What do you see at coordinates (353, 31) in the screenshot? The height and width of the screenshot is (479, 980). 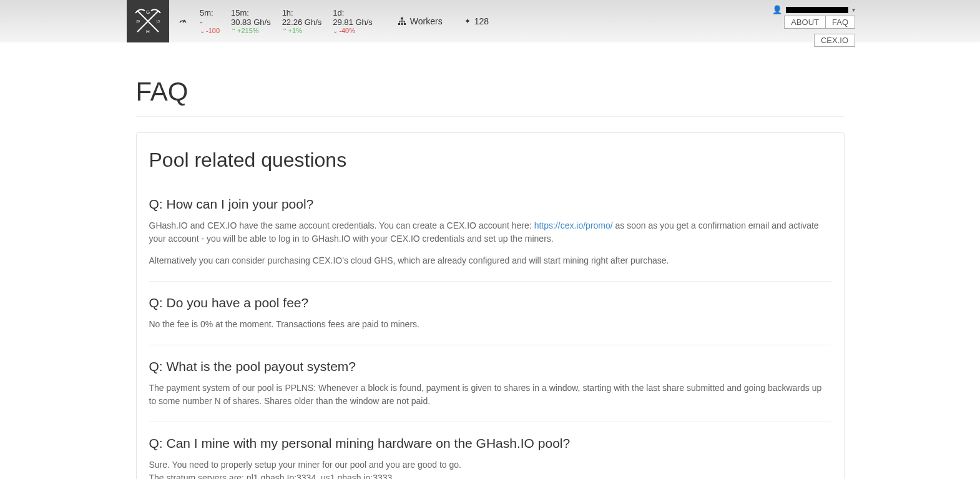 I see `stat-trend: ⌄ -40%` at bounding box center [353, 31].